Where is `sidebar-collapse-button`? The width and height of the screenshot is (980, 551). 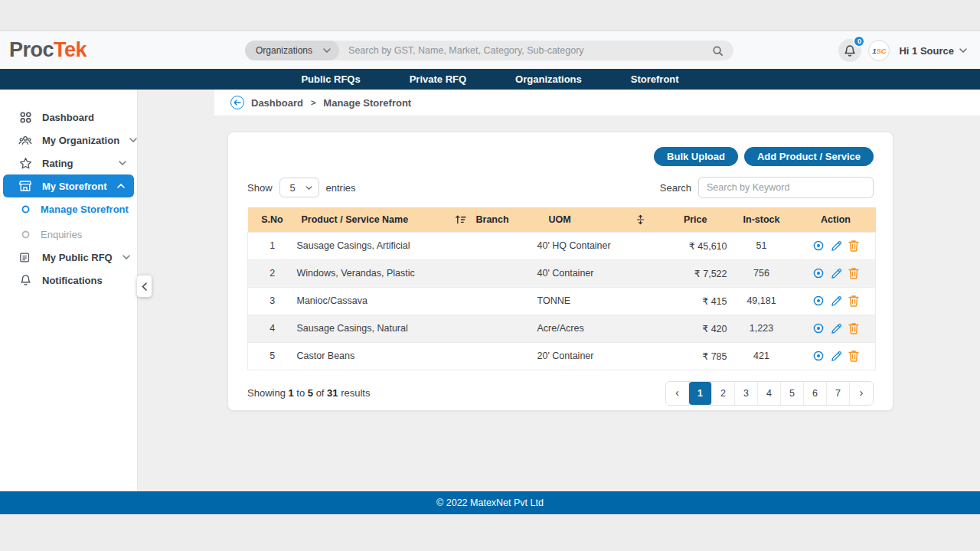 sidebar-collapse-button is located at coordinates (144, 286).